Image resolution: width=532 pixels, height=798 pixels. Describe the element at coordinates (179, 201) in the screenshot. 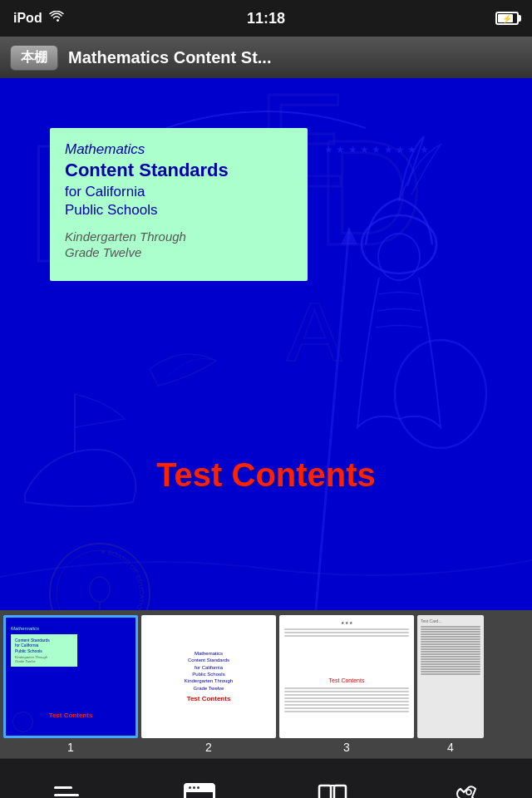

I see `book-title-line2: for California Public Schools` at that location.